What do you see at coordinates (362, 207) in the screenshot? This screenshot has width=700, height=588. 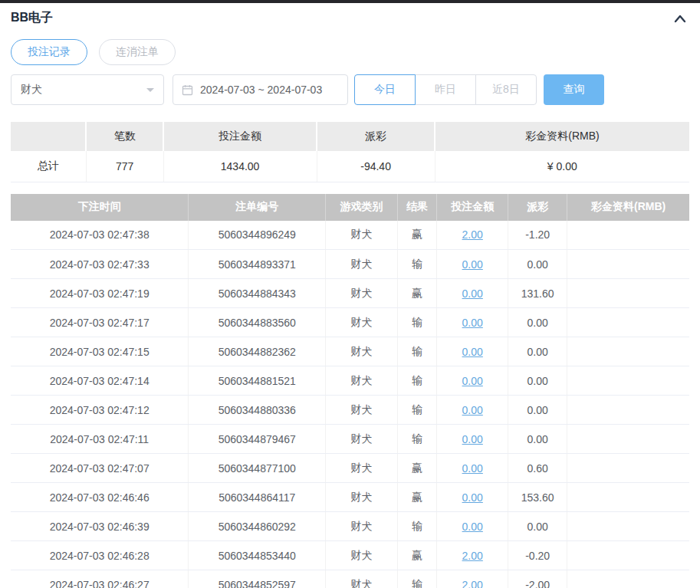 I see `header-game-type: 游戏类别` at bounding box center [362, 207].